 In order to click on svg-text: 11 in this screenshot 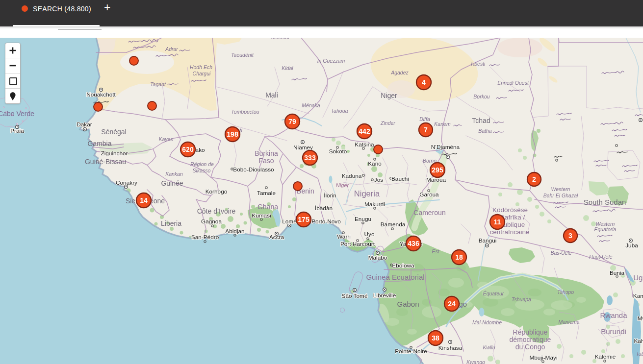, I will do `click(497, 222)`.